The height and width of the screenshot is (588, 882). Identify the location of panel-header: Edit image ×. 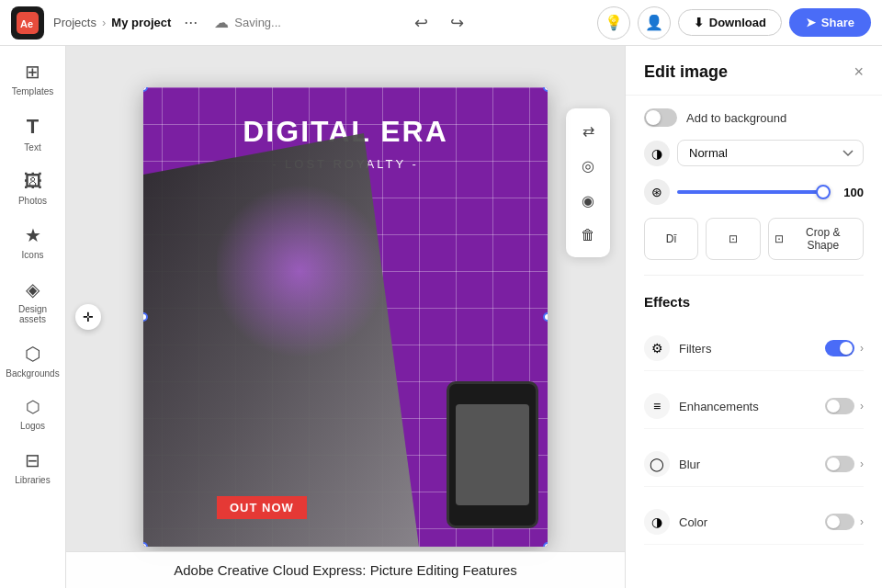
(753, 71).